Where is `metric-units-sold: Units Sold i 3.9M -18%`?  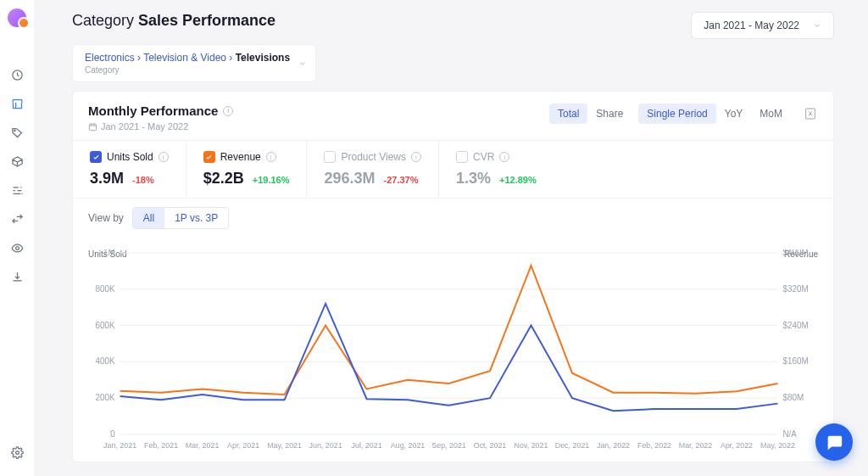 metric-units-sold: Units Sold i 3.9M -18% is located at coordinates (130, 170).